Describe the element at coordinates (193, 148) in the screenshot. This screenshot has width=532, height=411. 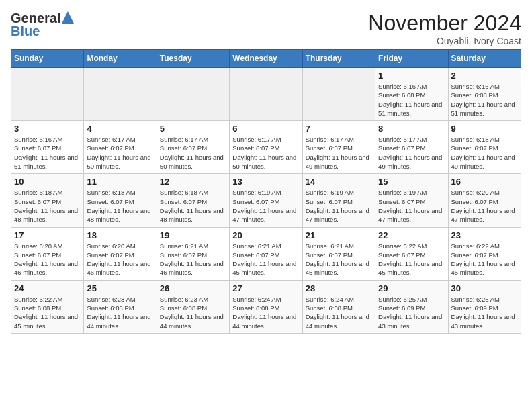
I see `calendar-day-cell: 5Sunrise: 6:17 AM Sunset: 6:07 PM Daylig…` at that location.